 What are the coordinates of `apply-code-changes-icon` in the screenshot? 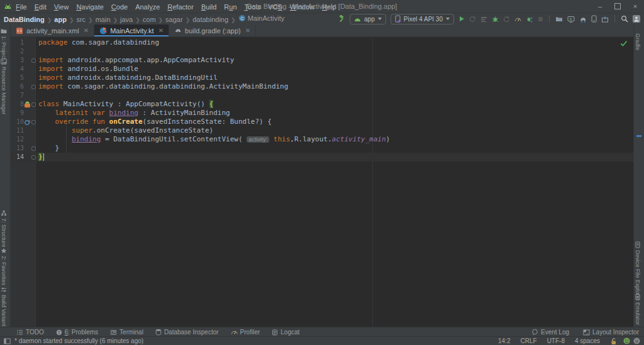 It's located at (484, 19).